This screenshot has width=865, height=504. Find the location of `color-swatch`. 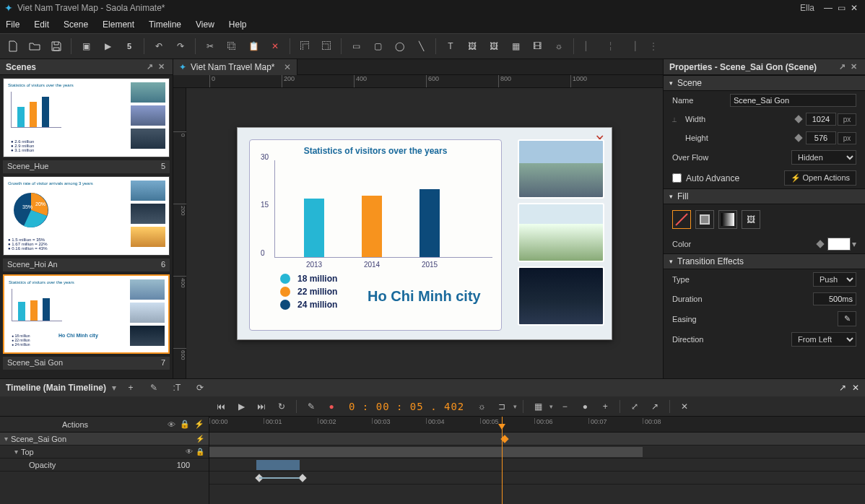

color-swatch is located at coordinates (839, 244).